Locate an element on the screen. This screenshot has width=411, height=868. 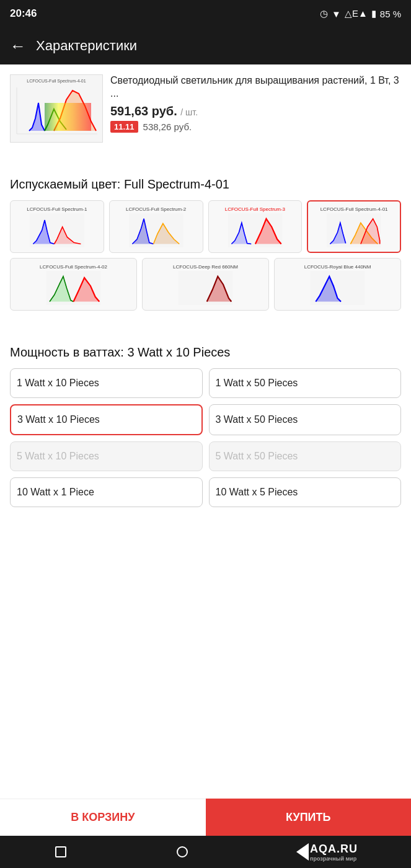
watt-option-3: 3 Watt x 50 Pieces is located at coordinates (305, 420).